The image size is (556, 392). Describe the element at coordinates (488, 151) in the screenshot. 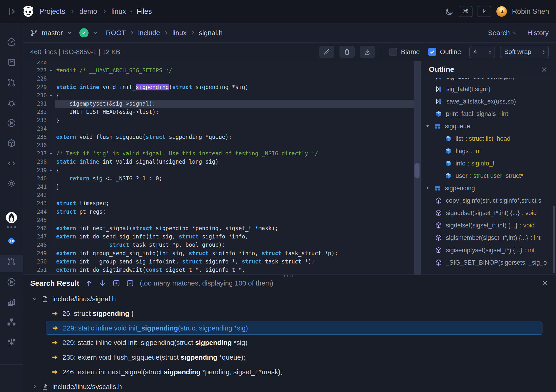

I see `outline-item: flags : int` at that location.